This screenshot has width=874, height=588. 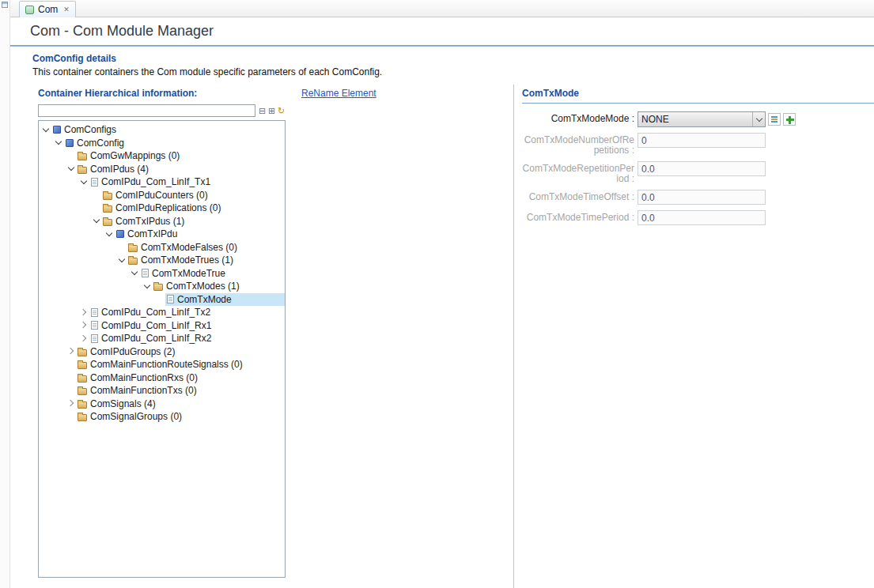 I want to click on tree-node: ComTxModeTrues (1), so click(x=161, y=261).